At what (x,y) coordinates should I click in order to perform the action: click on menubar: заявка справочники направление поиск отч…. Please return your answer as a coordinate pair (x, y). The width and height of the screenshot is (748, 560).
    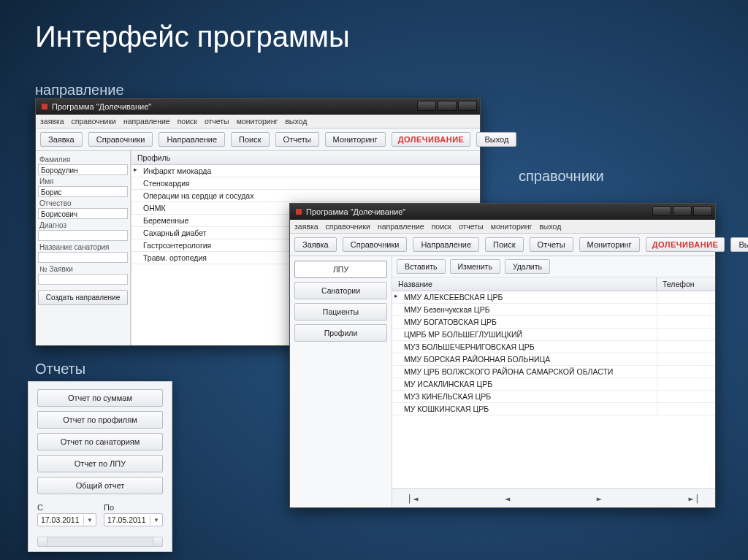
    Looking at the image, I should click on (258, 121).